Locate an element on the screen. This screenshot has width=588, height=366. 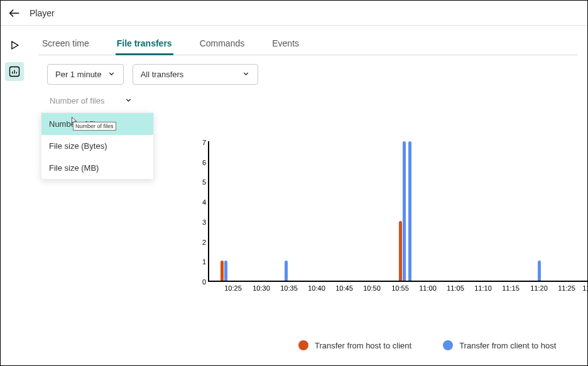
page-title: Player is located at coordinates (42, 13).